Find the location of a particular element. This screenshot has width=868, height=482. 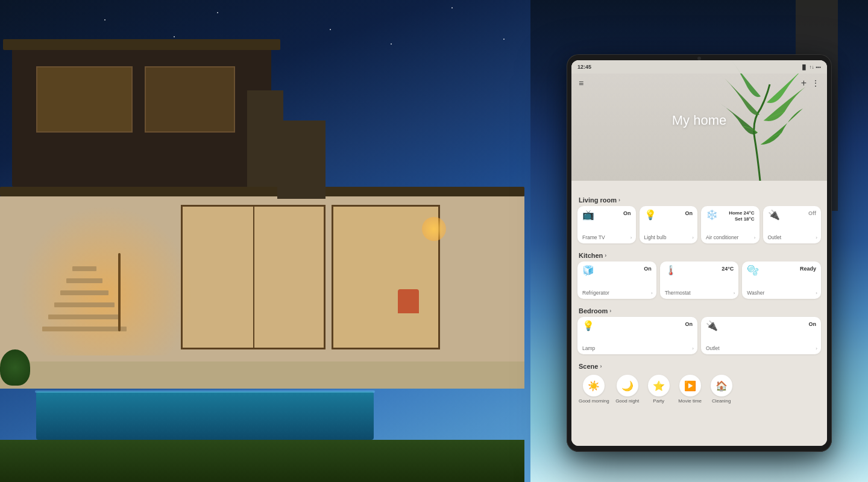

device-grid-bedroom: 💡 On Lamp › 🔌 On Outlet is located at coordinates (699, 336).